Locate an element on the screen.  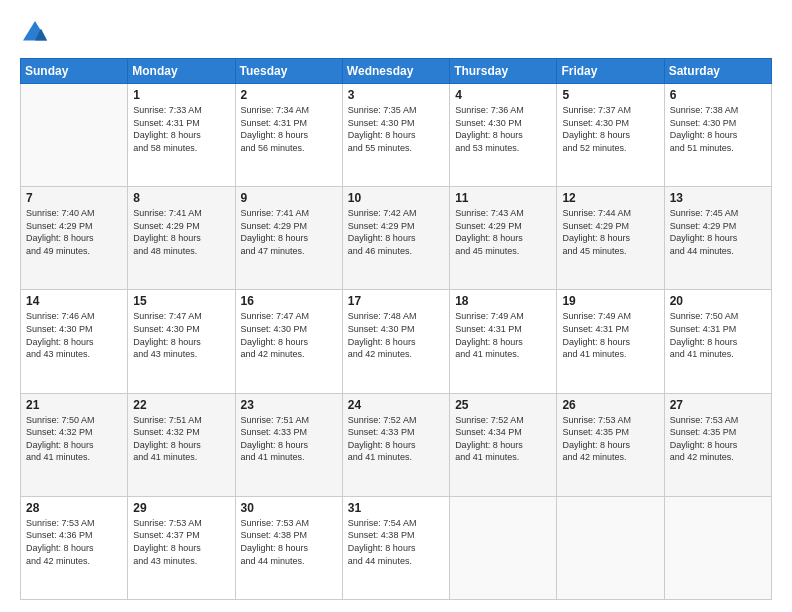
calendar-cell: 25Sunrise: 7:52 AM Sunset: 4:34 PM Dayli… is located at coordinates (504, 444).